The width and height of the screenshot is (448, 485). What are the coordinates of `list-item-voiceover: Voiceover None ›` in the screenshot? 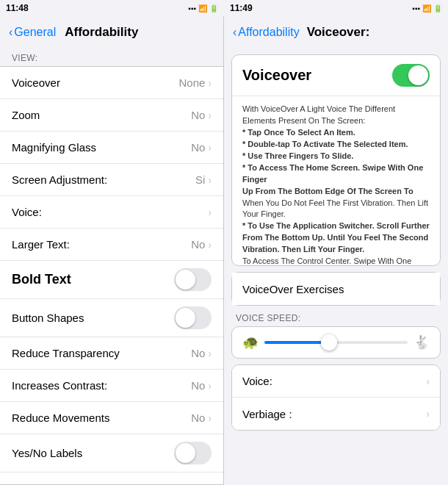 It's located at (112, 83).